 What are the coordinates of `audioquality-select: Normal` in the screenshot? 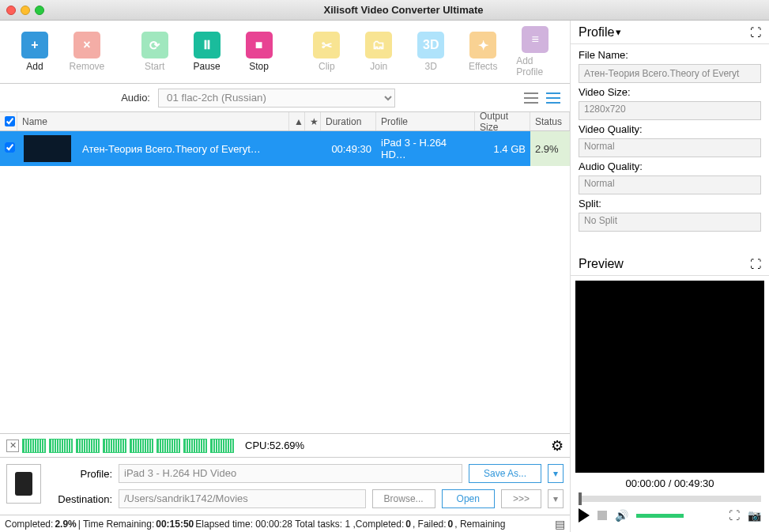 It's located at (670, 185).